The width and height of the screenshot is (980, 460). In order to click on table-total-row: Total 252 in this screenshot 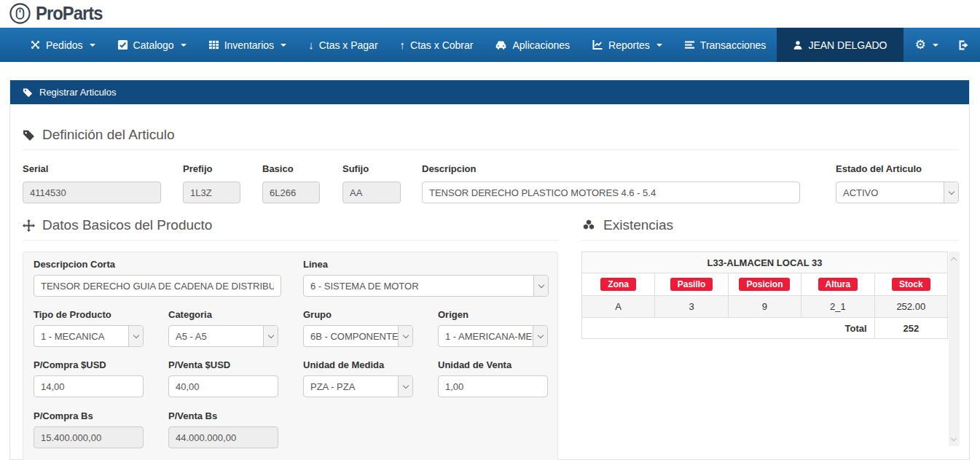, I will do `click(765, 328)`.